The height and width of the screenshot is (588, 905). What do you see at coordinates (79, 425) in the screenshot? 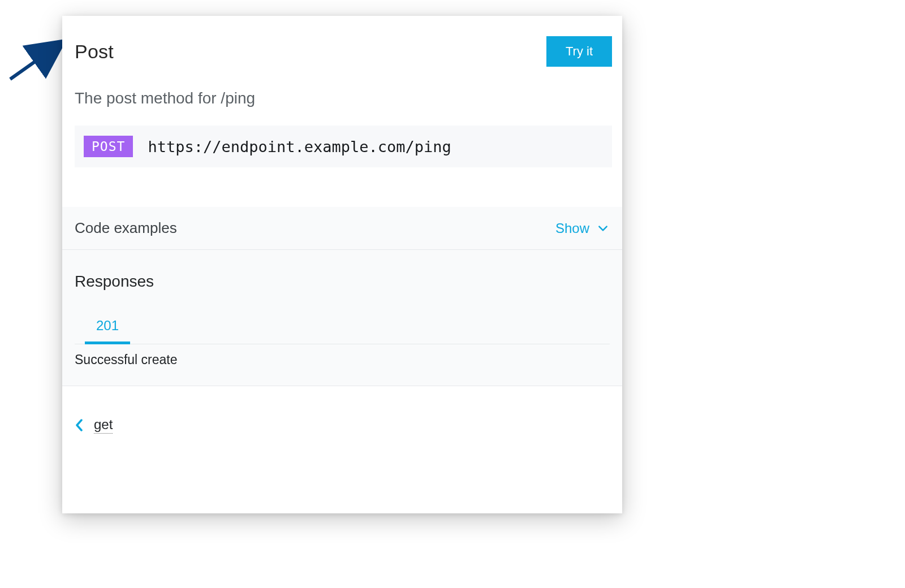
I see `chevron-left-icon` at bounding box center [79, 425].